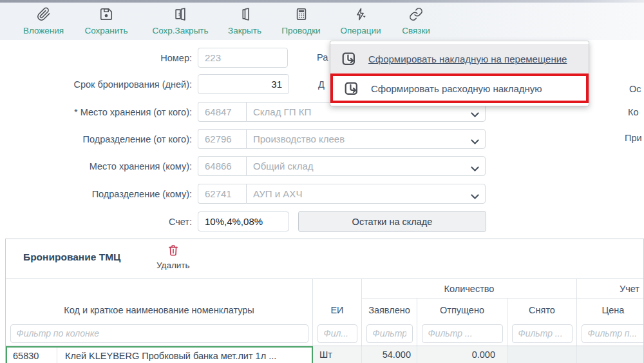 The height and width of the screenshot is (363, 644). What do you see at coordinates (243, 166) in the screenshot?
I see `form-row-storage-to: Место хранения (кому):` at bounding box center [243, 166].